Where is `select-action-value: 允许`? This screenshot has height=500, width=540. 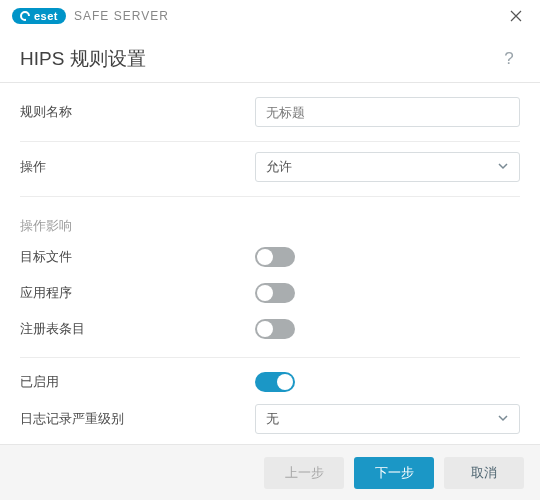 select-action-value: 允许 is located at coordinates (279, 167).